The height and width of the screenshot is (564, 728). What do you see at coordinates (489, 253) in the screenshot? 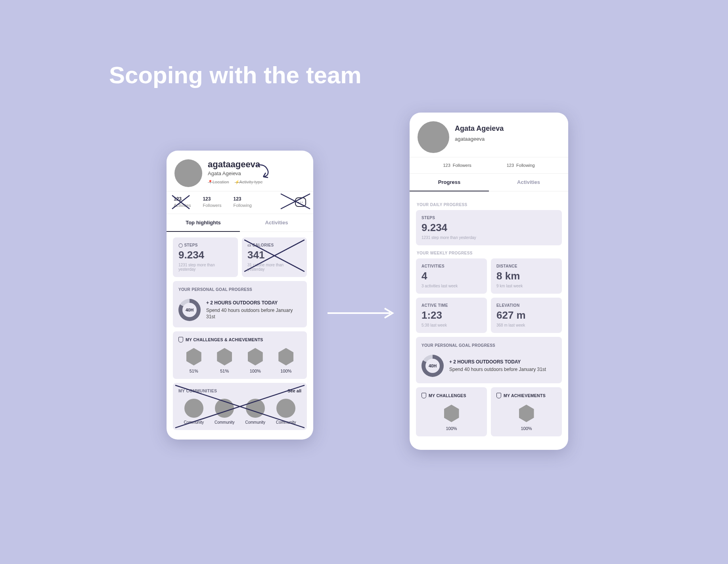
I see `weekly-section-label: YOUR WEEKLY PROGRESS` at bounding box center [489, 253].